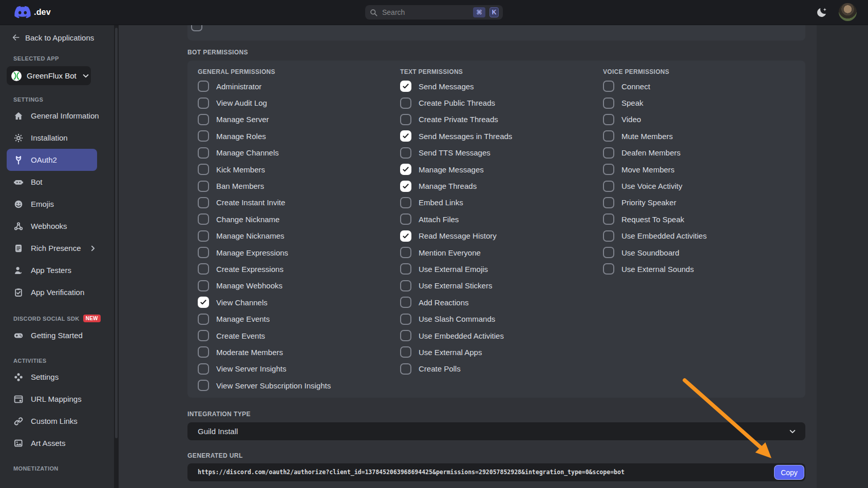 This screenshot has width=868, height=488. I want to click on sidebar-scrollbar, so click(116, 257).